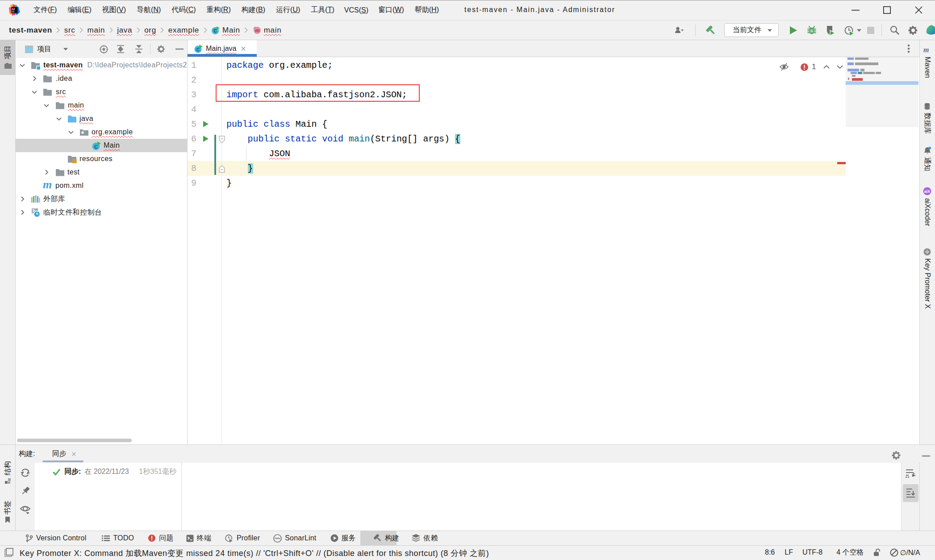  Describe the element at coordinates (927, 191) in the screenshot. I see `svg-text: aiX` at that location.